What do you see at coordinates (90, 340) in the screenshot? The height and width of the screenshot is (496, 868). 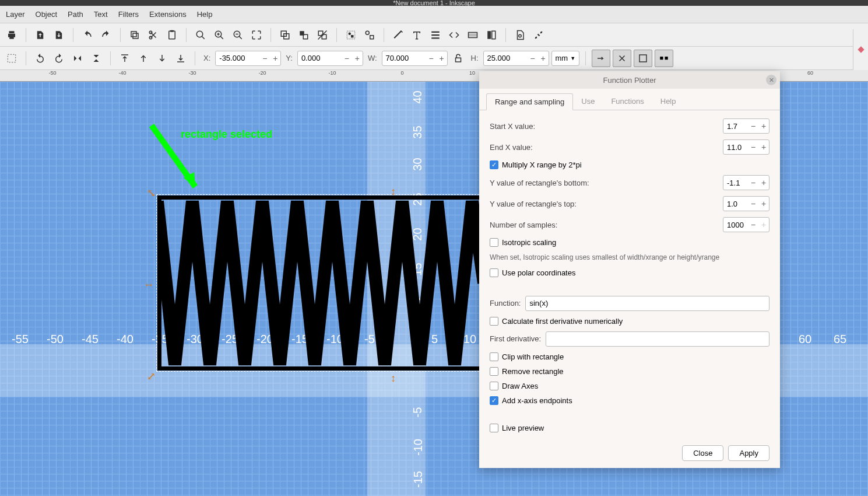 I see `axis-x-label: -45` at bounding box center [90, 340].